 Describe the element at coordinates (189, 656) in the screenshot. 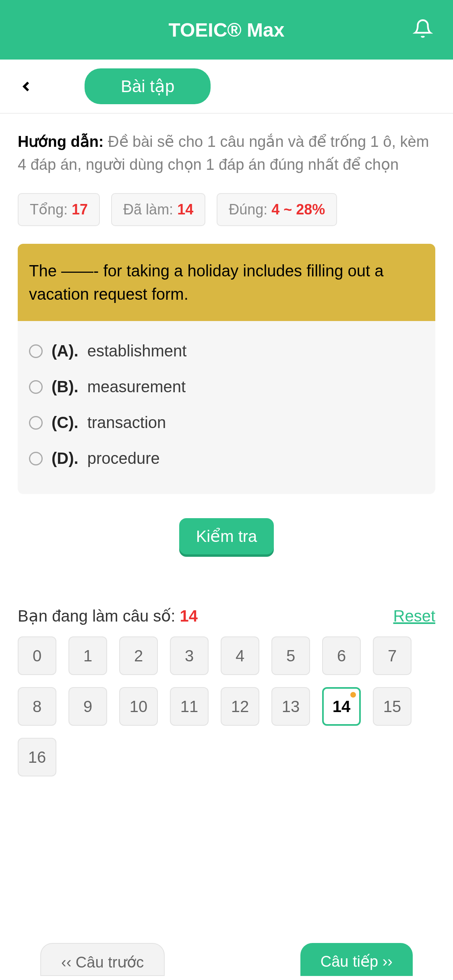

I see `question-number-3: 3` at that location.